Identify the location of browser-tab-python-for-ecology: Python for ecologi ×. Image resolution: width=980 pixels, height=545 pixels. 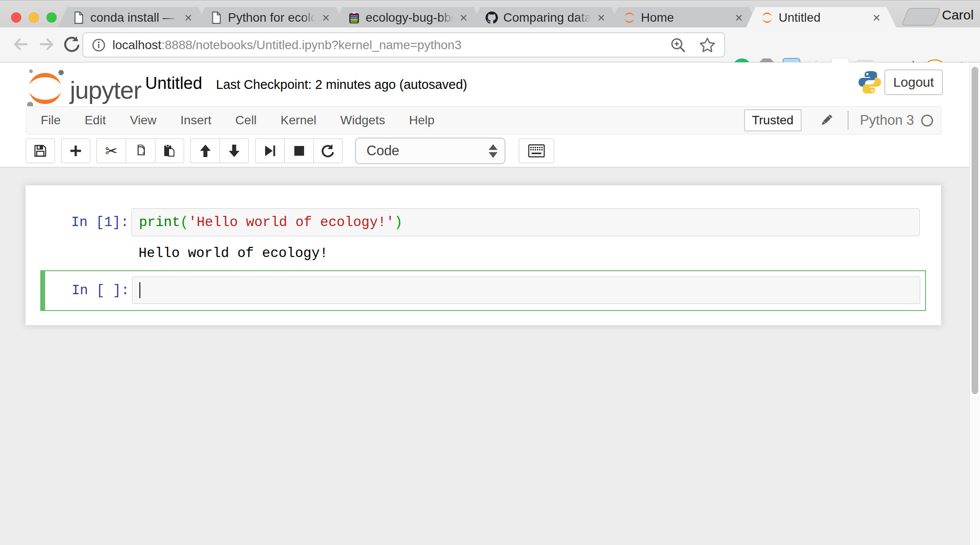
(270, 18).